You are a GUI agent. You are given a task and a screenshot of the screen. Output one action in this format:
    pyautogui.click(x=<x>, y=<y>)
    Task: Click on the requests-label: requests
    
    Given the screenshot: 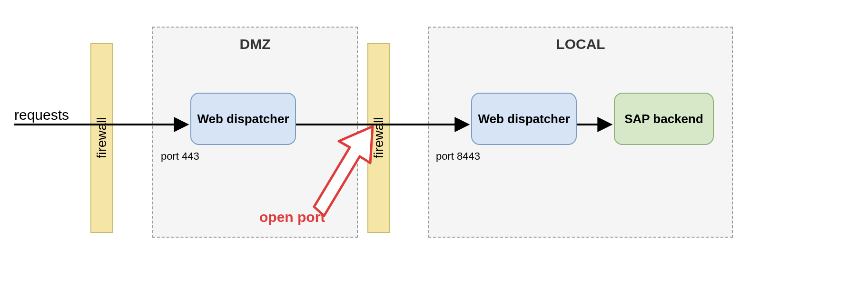 What is the action you would take?
    pyautogui.click(x=42, y=115)
    